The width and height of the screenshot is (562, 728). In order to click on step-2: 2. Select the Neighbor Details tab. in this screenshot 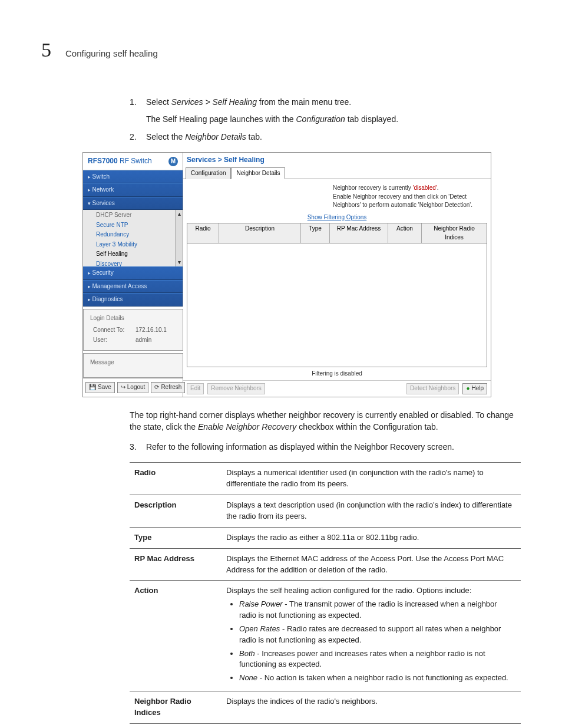, I will do `click(325, 137)`.